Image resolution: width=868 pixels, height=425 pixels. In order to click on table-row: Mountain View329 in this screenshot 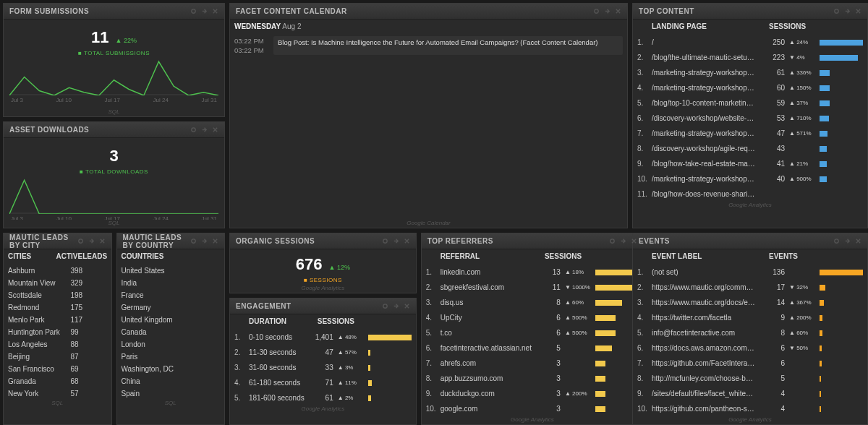, I will do `click(58, 283)`.